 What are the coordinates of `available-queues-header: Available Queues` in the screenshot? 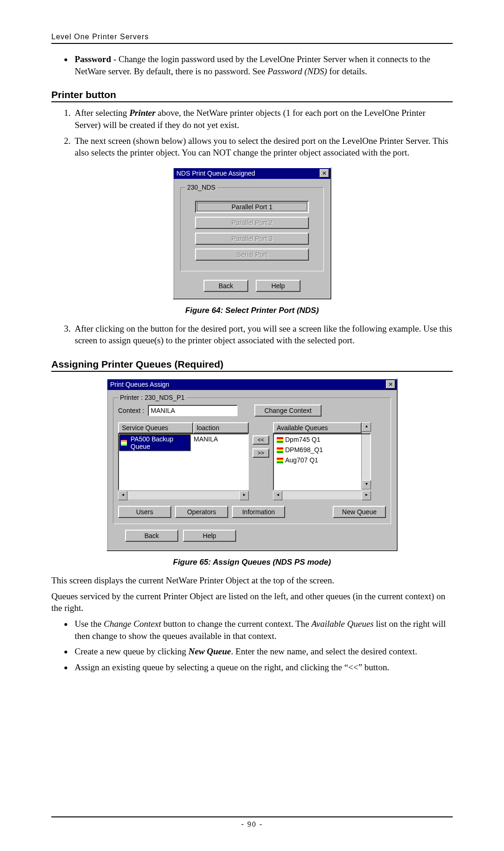 It's located at (317, 428).